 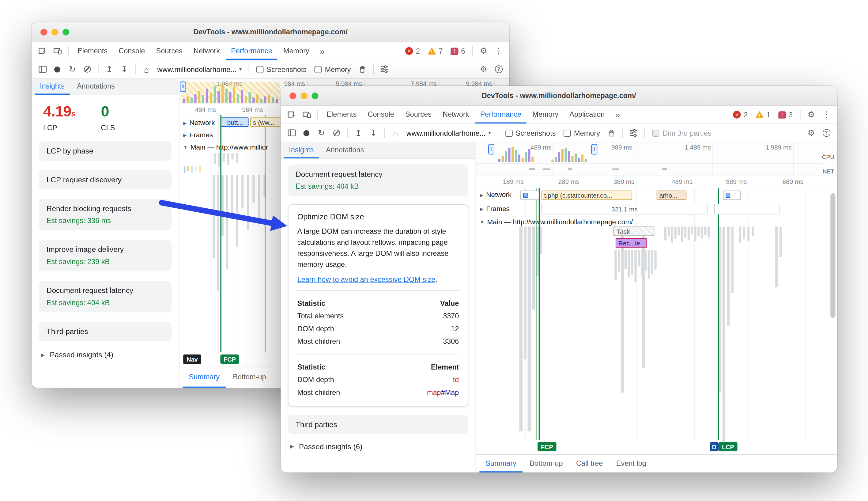 What do you see at coordinates (589, 464) in the screenshot?
I see `tab-call-tree: Call tree` at bounding box center [589, 464].